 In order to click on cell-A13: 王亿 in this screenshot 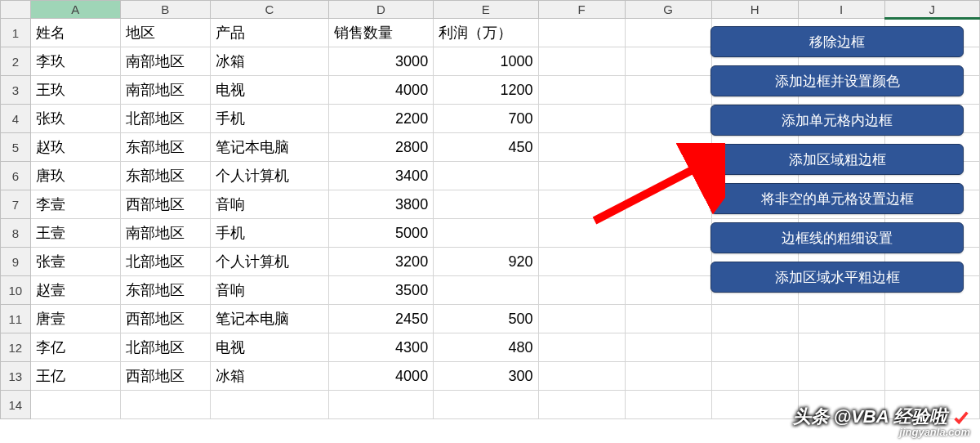, I will do `click(75, 376)`.